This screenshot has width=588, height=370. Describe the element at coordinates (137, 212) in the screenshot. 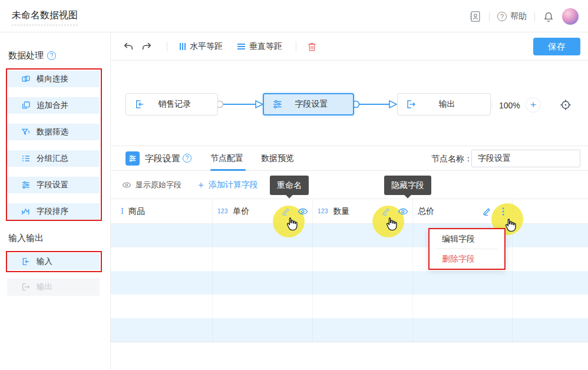

I see `column-name: 商品` at that location.